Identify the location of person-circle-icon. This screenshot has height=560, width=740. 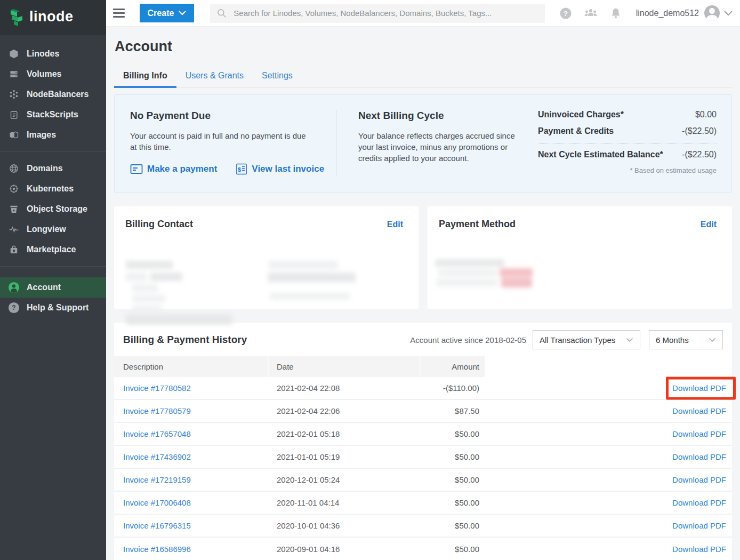
(14, 287).